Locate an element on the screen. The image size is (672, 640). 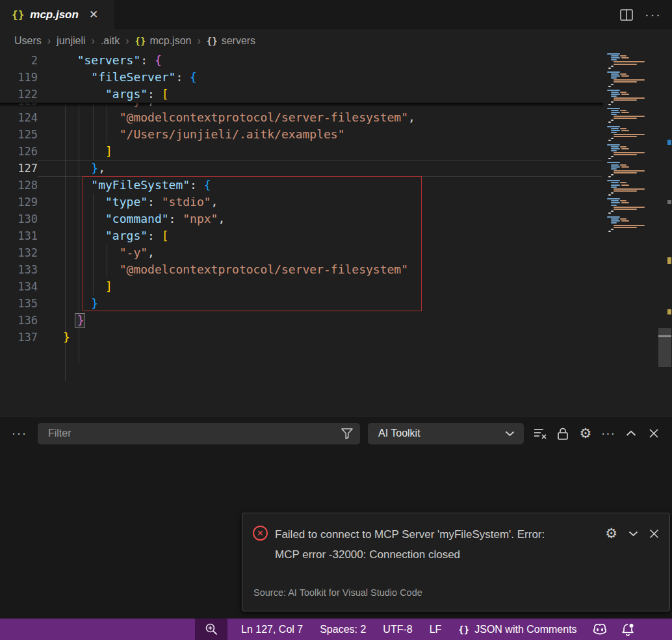
line-number: 127 is located at coordinates (19, 168).